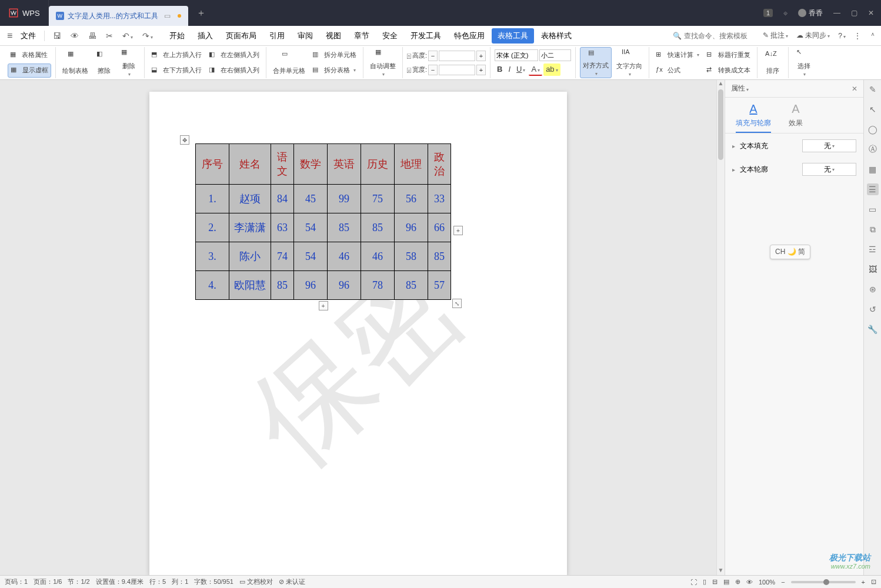  What do you see at coordinates (837, 13) in the screenshot?
I see `minimize-button: —` at bounding box center [837, 13].